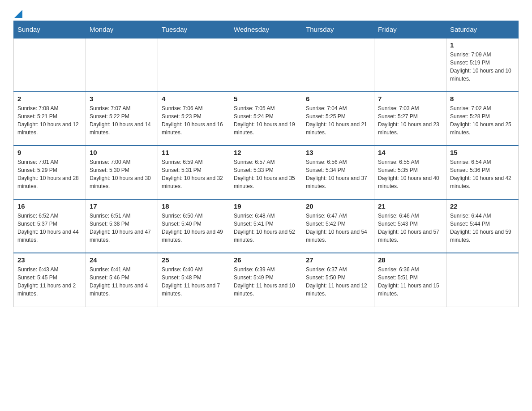 Image resolution: width=532 pixels, height=411 pixels. Describe the element at coordinates (50, 260) in the screenshot. I see `day-number: 23` at that location.